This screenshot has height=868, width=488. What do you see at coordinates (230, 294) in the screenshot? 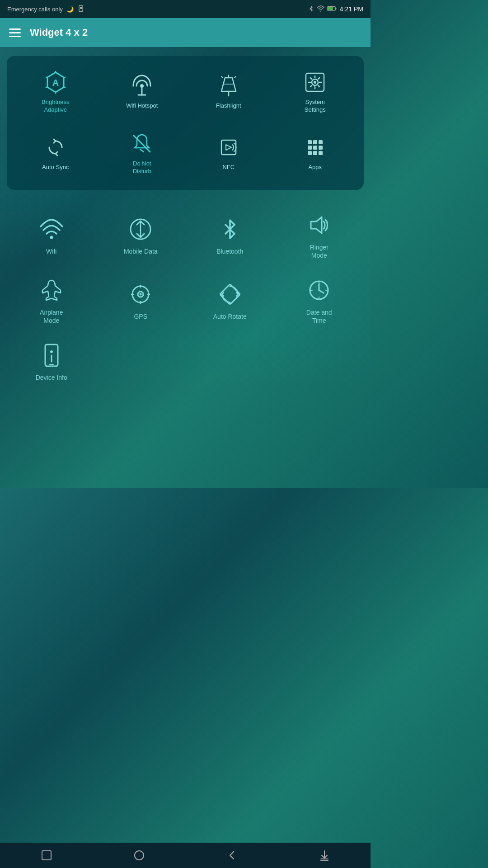
I see `auto-rotate-icon` at bounding box center [230, 294].